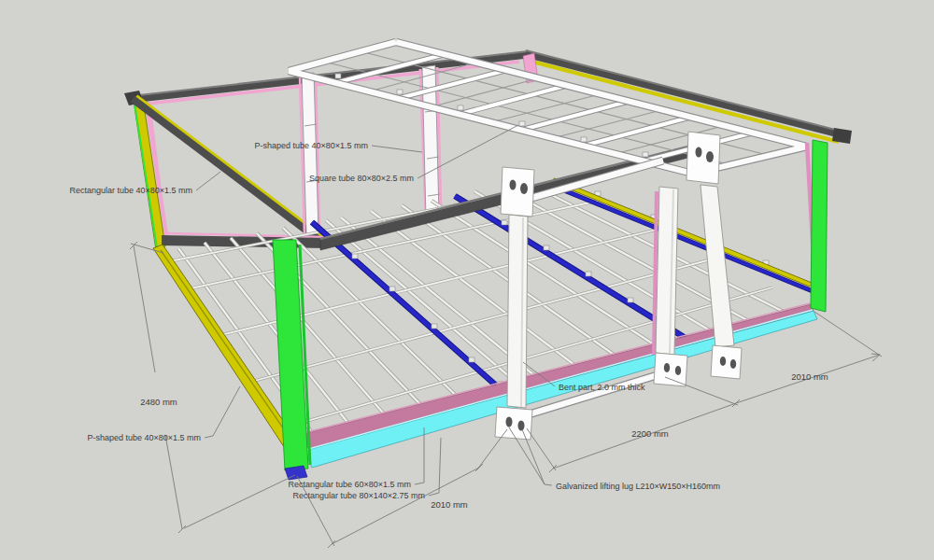 This screenshot has height=560, width=934. Describe the element at coordinates (159, 401) in the screenshot. I see `dim-text-2480: 2480 mm` at that location.